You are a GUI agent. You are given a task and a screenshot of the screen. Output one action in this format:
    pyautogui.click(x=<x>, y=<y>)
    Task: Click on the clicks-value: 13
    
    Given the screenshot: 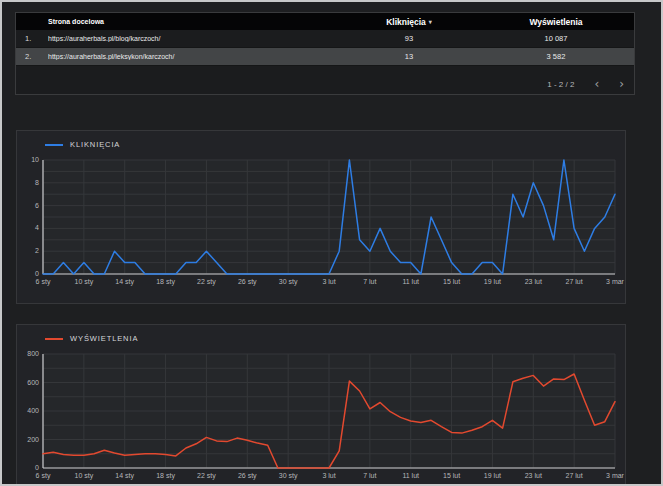 What is the action you would take?
    pyautogui.click(x=409, y=56)
    